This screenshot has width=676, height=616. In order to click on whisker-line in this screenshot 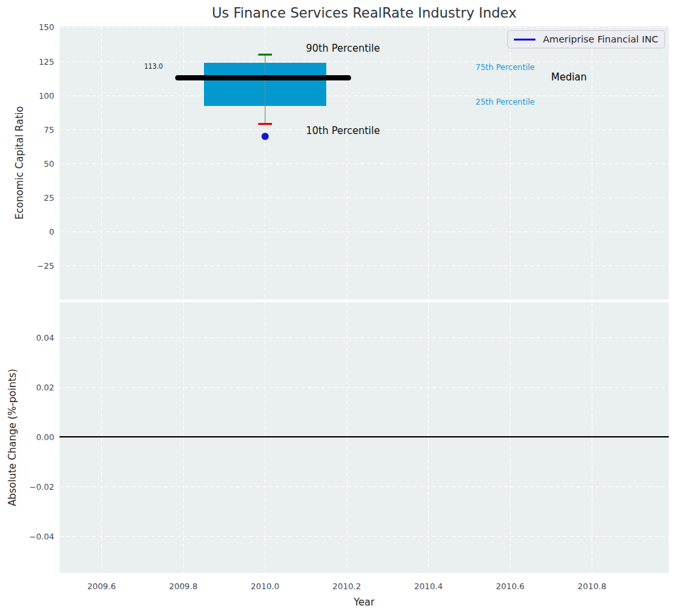, I will do `click(265, 89)`.